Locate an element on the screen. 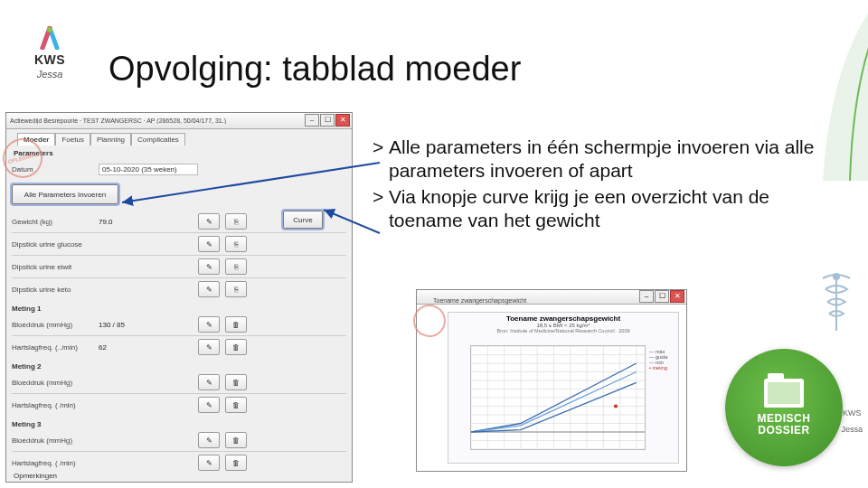 Image resolution: width=868 pixels, height=488 pixels. window-close-button: ✕ is located at coordinates (343, 120).